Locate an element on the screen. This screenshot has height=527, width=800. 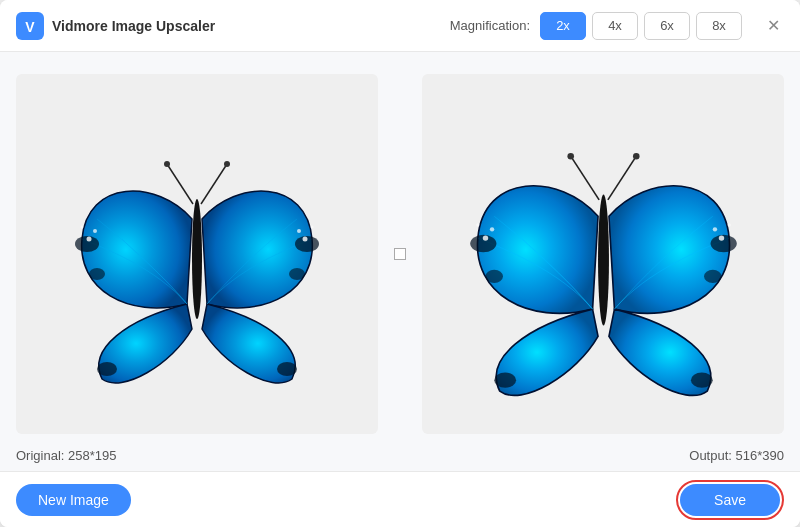
new-image-button: New Image is located at coordinates (74, 500).